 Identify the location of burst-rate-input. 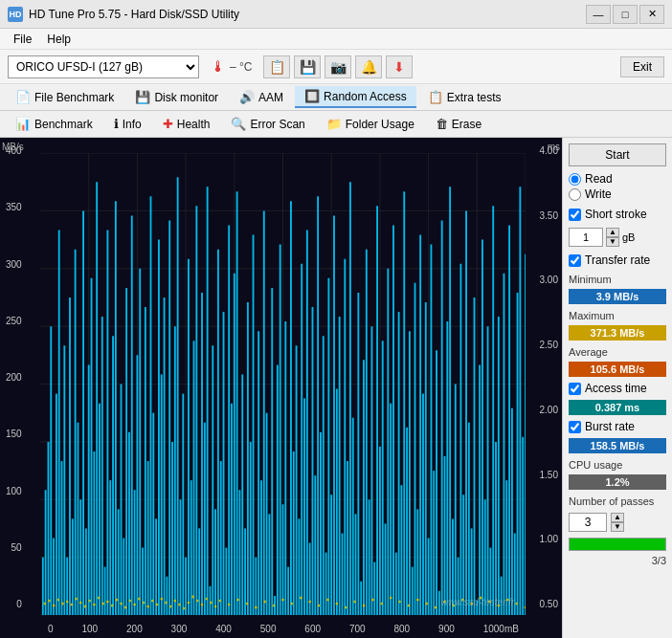
(574, 427).